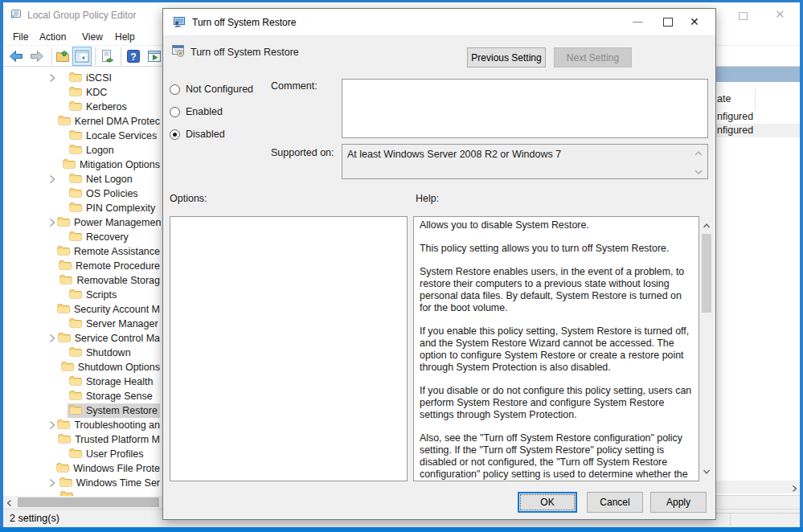  What do you see at coordinates (211, 89) in the screenshot?
I see `radio-not-configured: Not Configured` at bounding box center [211, 89].